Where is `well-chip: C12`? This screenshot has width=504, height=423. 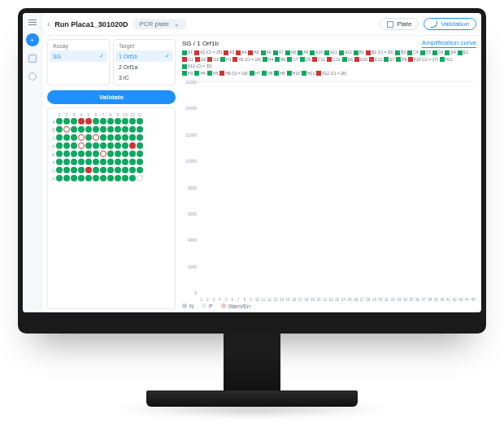
well-chip: C12 is located at coordinates (333, 60).